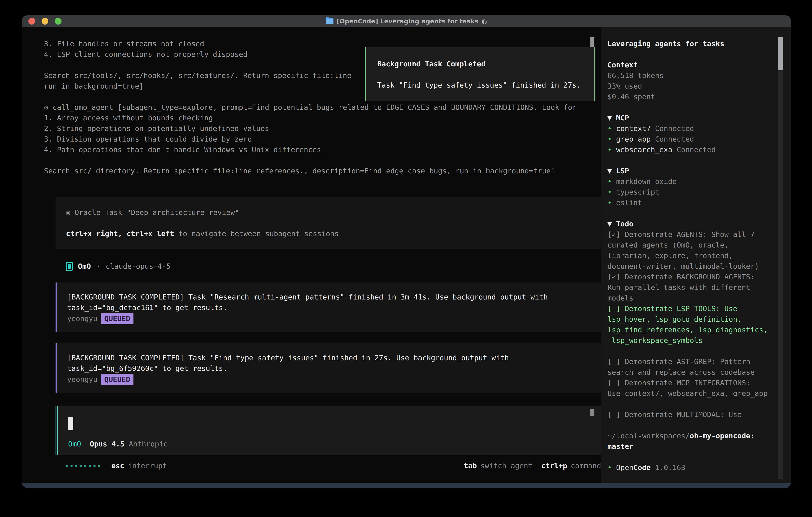 This screenshot has height=517, width=812. What do you see at coordinates (699, 234) in the screenshot?
I see `todo-item-line: [✓] Demonstrate AGENTS: Show all 7` at bounding box center [699, 234].